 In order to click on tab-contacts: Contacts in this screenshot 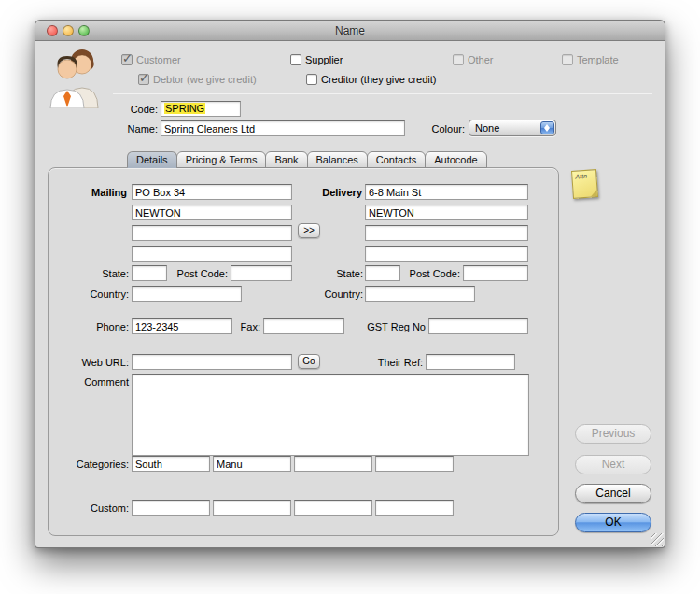, I will do `click(396, 160)`.